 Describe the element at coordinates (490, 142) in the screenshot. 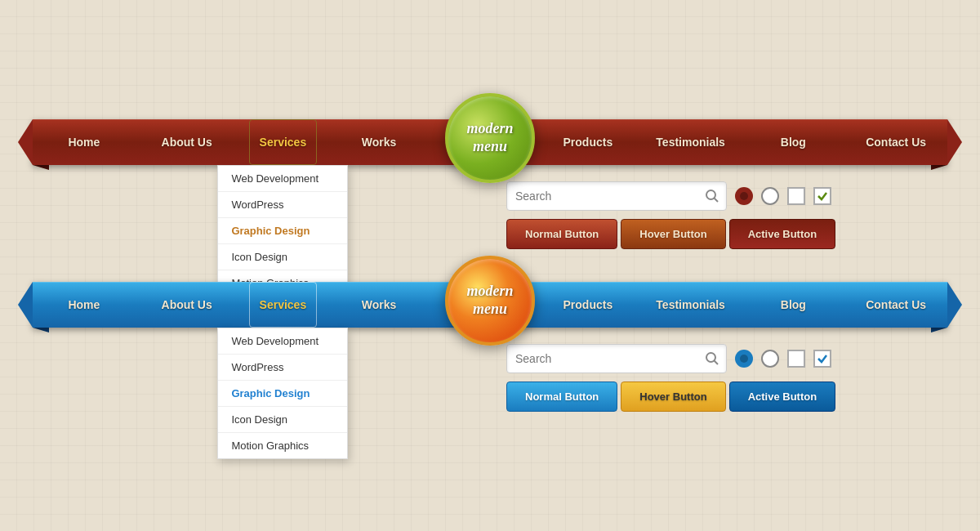

I see `theme1-nav-wrapper: Home About Us Services Web Development W…` at that location.